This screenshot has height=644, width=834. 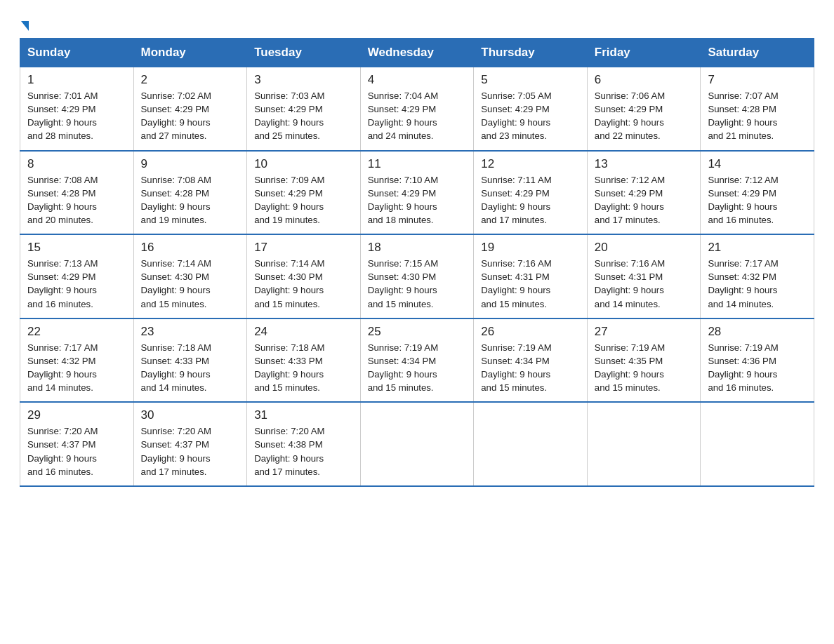 What do you see at coordinates (303, 201) in the screenshot?
I see `day-info: Sunrise: 7:09 AMSunset: 4:29 PMDaylight:…` at bounding box center [303, 201].